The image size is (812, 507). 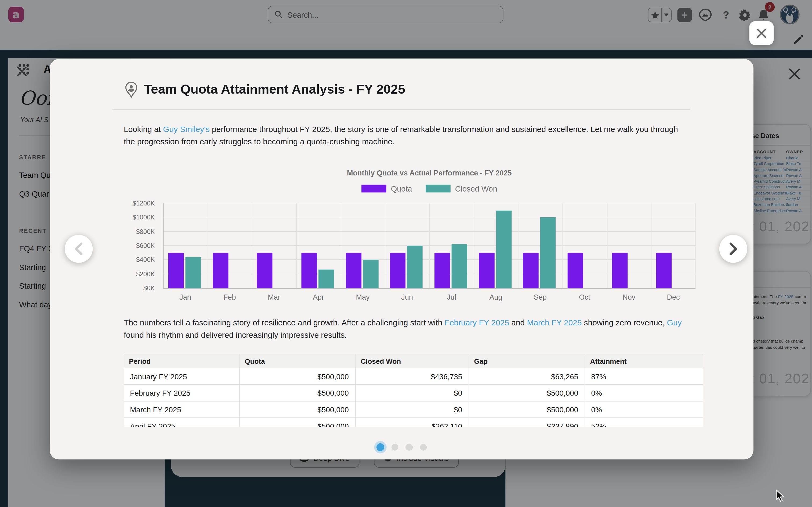 What do you see at coordinates (412, 376) in the screenshot?
I see `table-cell: $436,735` at bounding box center [412, 376].